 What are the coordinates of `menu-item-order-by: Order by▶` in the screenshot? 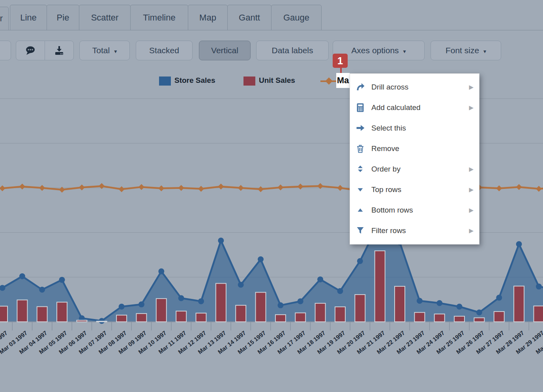 It's located at (414, 169).